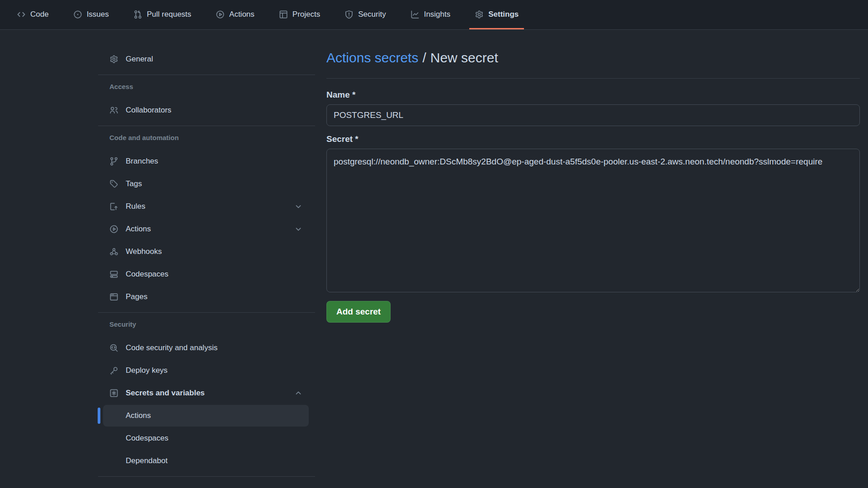  What do you see at coordinates (206, 416) in the screenshot?
I see `sidebar-subitem-actions-selected: Actions` at bounding box center [206, 416].